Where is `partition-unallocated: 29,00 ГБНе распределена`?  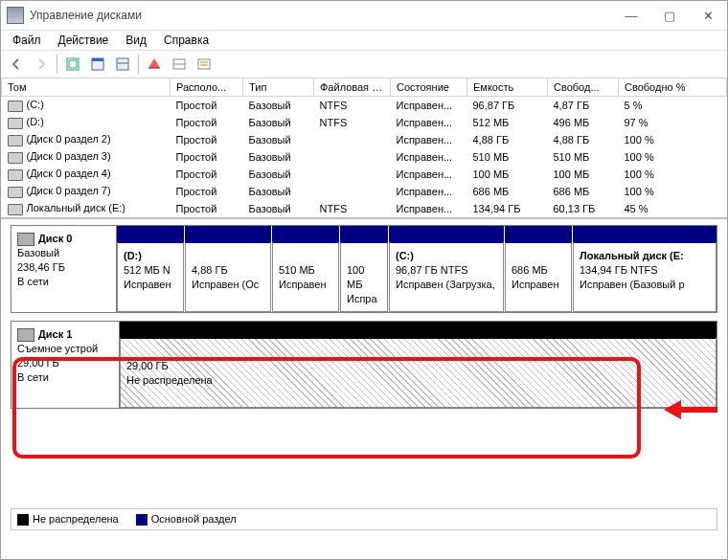
partition-unallocated: 29,00 ГБНе распределена is located at coordinates (418, 365).